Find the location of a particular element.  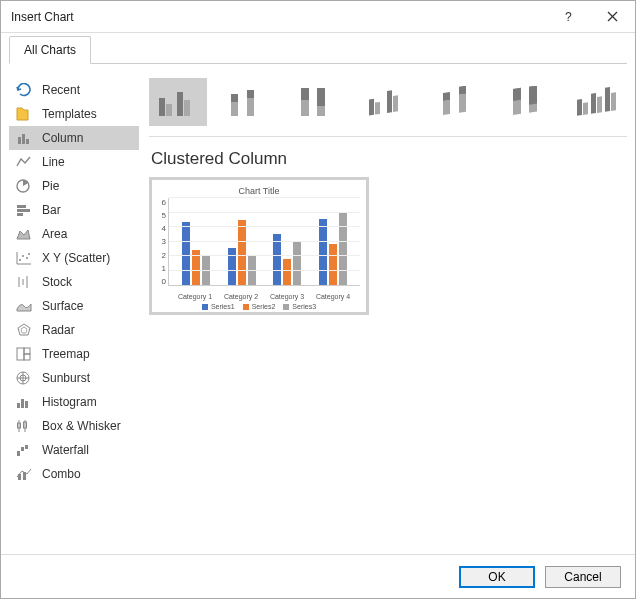

bar-icon is located at coordinates (24, 210).